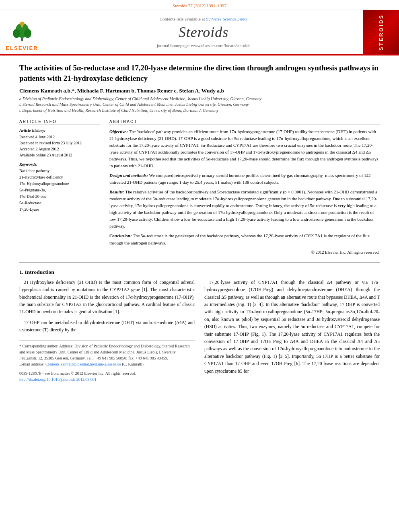  Describe the element at coordinates (245, 149) in the screenshot. I see `abstract-objective: Objective: The 'backdoor' pathway provid…` at that location.